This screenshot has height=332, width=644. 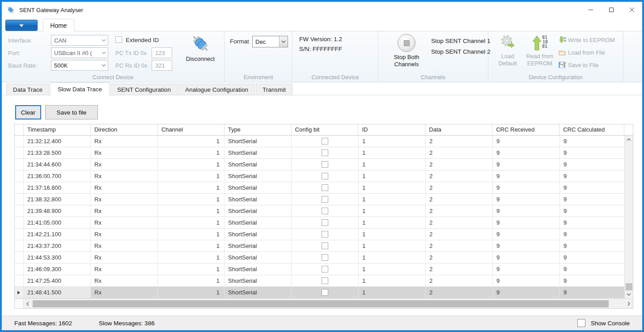 I want to click on load-from-file-button: Load from File, so click(x=581, y=52).